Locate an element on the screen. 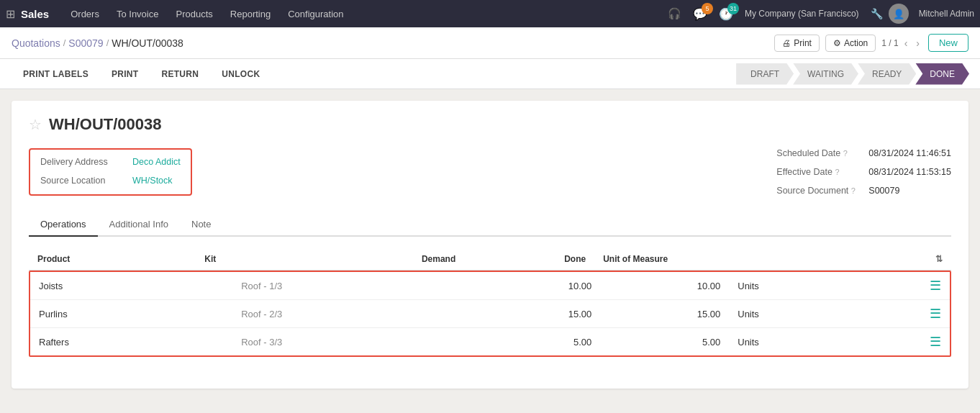 This screenshot has height=413, width=980. row2-kit: Roof - 2/3 is located at coordinates (334, 314).